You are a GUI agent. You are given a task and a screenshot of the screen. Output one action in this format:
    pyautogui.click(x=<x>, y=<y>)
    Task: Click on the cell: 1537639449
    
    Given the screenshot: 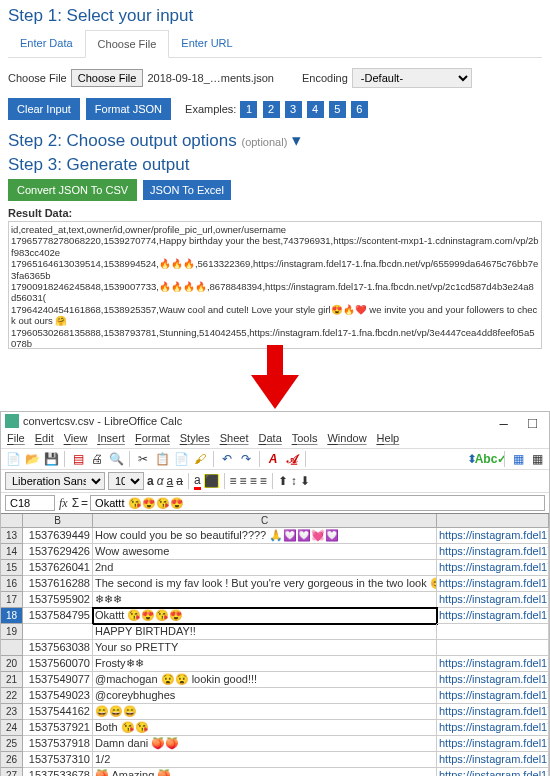 What is the action you would take?
    pyautogui.click(x=58, y=536)
    